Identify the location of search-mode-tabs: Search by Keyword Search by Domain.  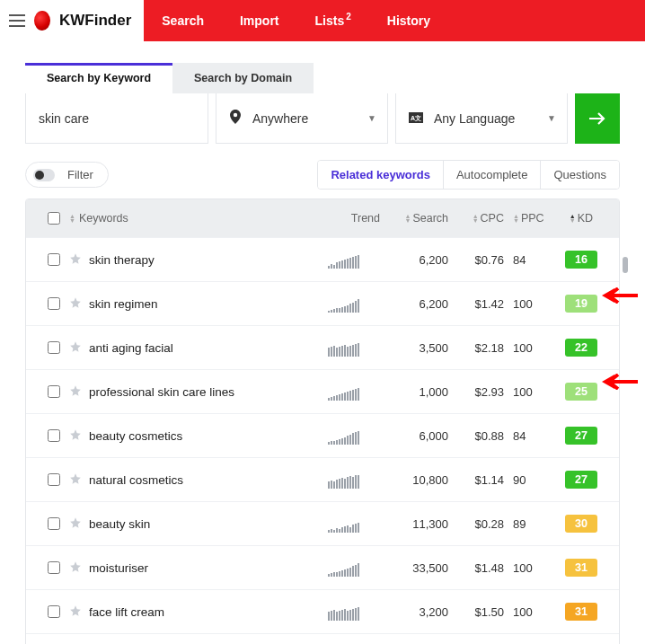
(322, 78).